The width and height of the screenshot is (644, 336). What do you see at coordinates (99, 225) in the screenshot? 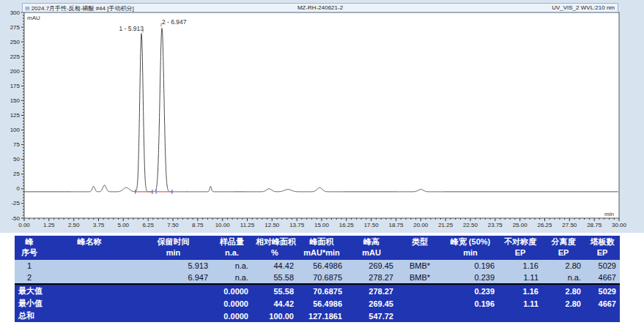
I see `x-tick-label: 3.75` at bounding box center [99, 225].